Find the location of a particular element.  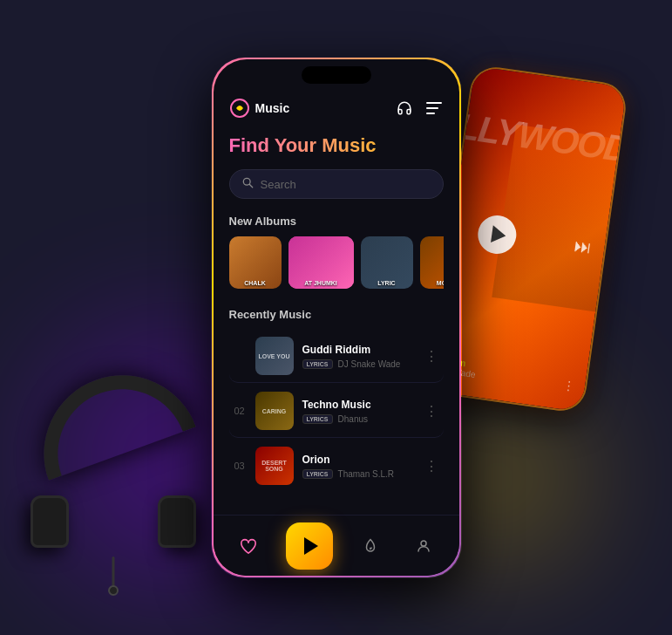

search-icon is located at coordinates (248, 184).